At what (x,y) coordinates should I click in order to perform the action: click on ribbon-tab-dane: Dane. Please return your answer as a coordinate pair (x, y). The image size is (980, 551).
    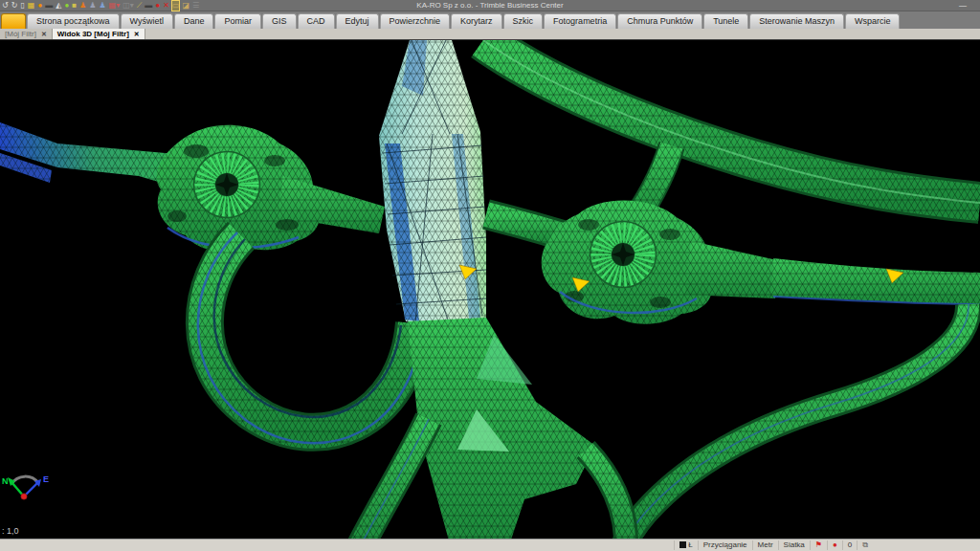
    Looking at the image, I should click on (194, 21).